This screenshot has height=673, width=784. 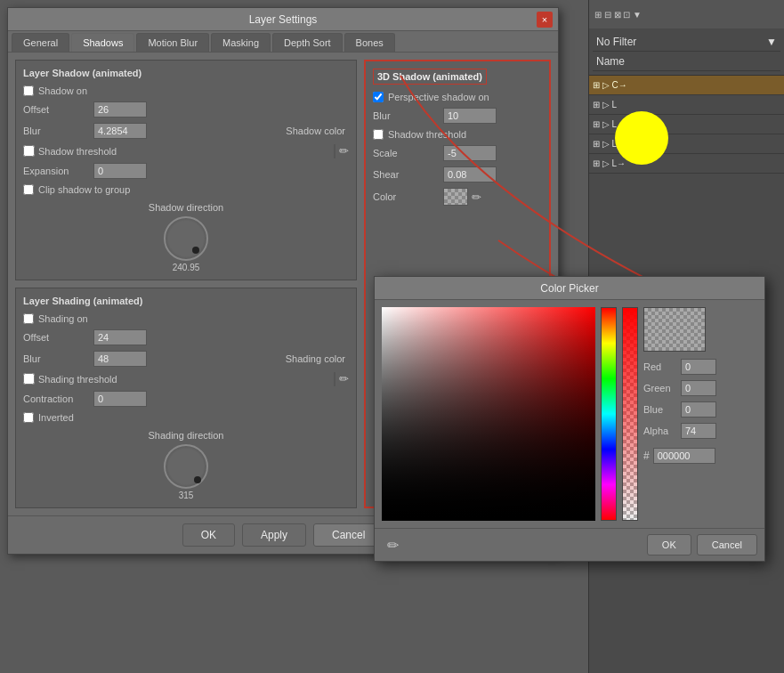 What do you see at coordinates (103, 43) in the screenshot?
I see `tab-shadows: Shadows` at bounding box center [103, 43].